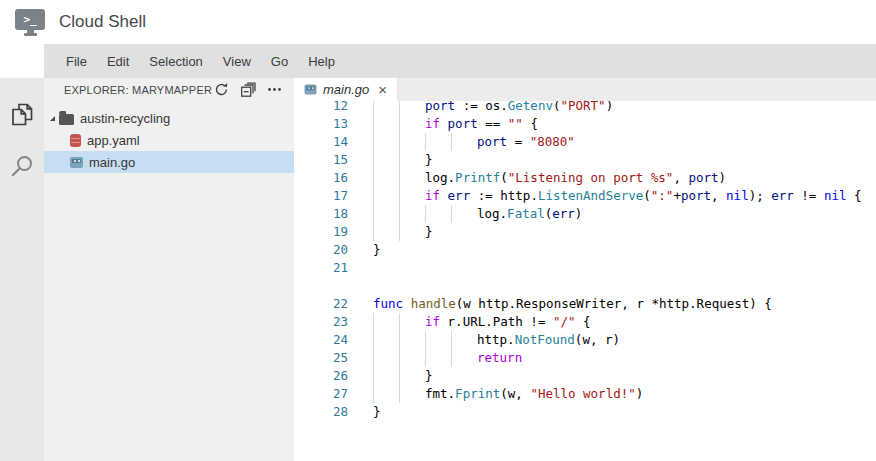 The image size is (876, 461). Describe the element at coordinates (519, 108) in the screenshot. I see `code-text: port := os.Getenv("PORT")` at that location.